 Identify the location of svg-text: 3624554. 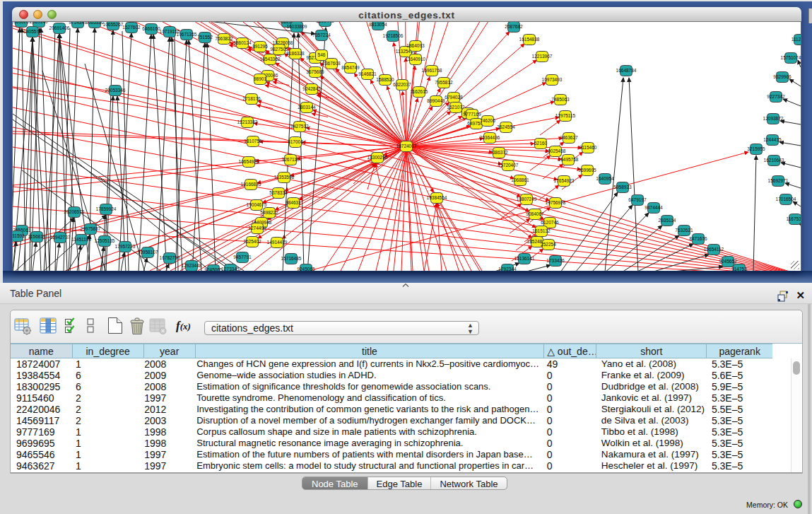
(506, 127).